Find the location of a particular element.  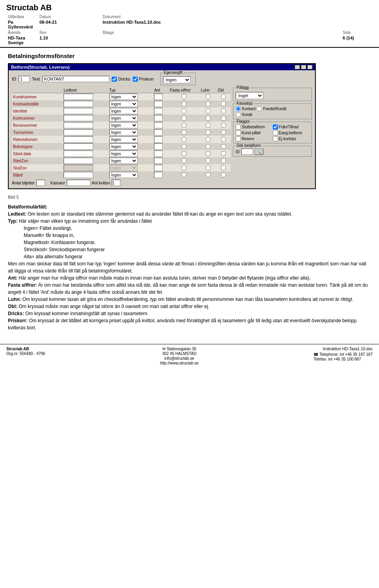

palagg-select: Inget is located at coordinates (250, 96).